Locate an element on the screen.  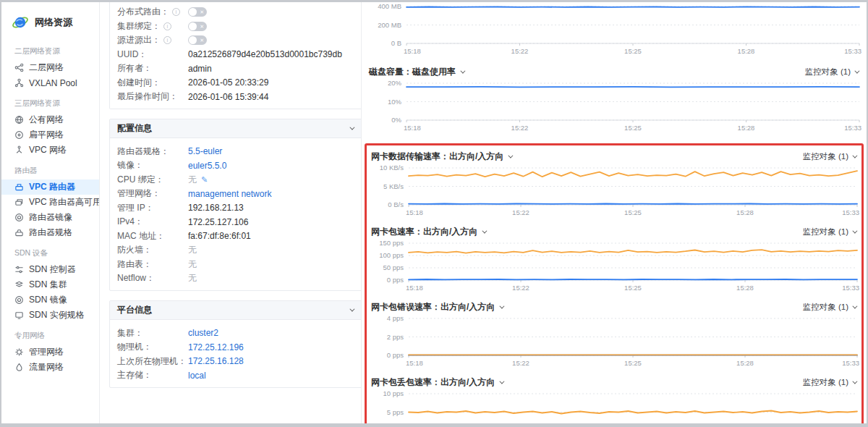
sidebar-item-label: 扁平网络 is located at coordinates (46, 135).